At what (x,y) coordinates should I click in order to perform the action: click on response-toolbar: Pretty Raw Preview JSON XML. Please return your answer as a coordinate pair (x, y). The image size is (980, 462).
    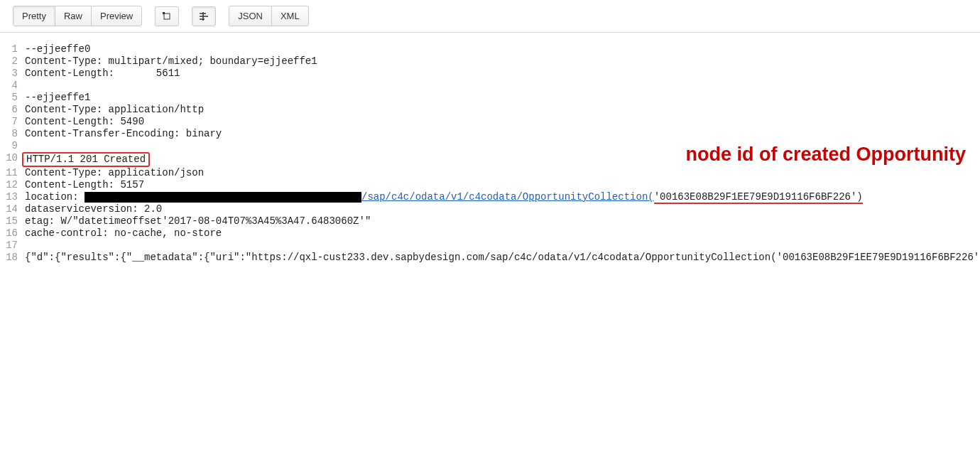
    Looking at the image, I should click on (490, 16).